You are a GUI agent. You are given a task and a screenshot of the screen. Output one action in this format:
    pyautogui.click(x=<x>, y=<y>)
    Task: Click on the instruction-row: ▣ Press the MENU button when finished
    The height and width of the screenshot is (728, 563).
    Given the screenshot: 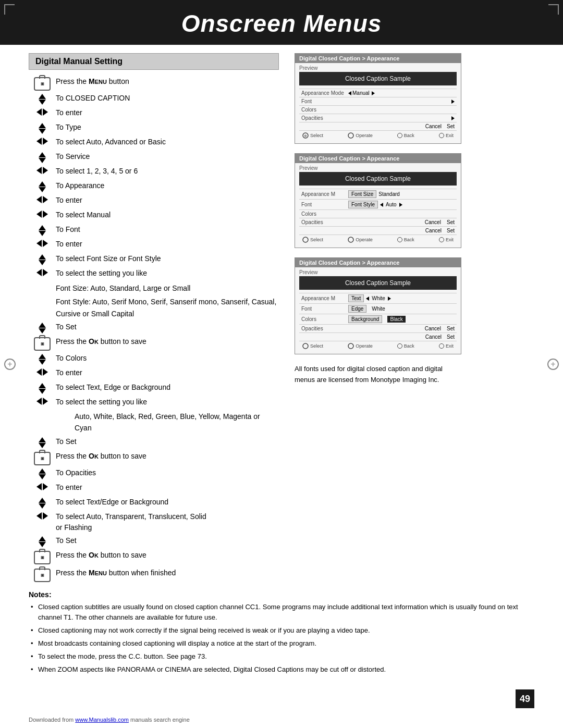 What is the action you would take?
    pyautogui.click(x=154, y=575)
    